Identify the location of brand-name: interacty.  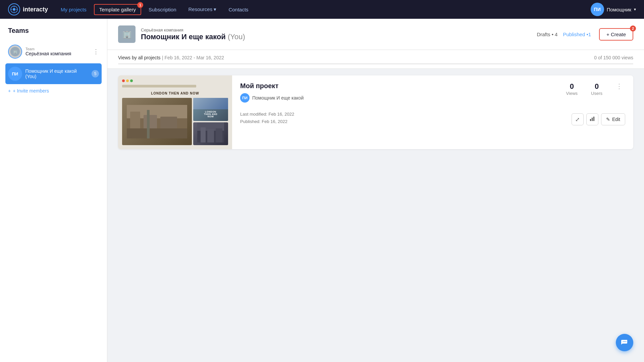
(36, 9).